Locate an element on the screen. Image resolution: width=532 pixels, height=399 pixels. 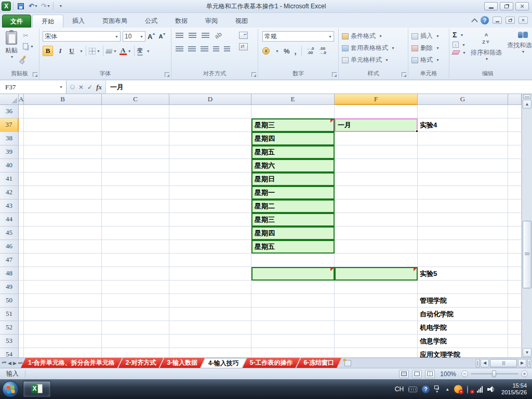
horizontal-scroll-thumb is located at coordinates (503, 363).